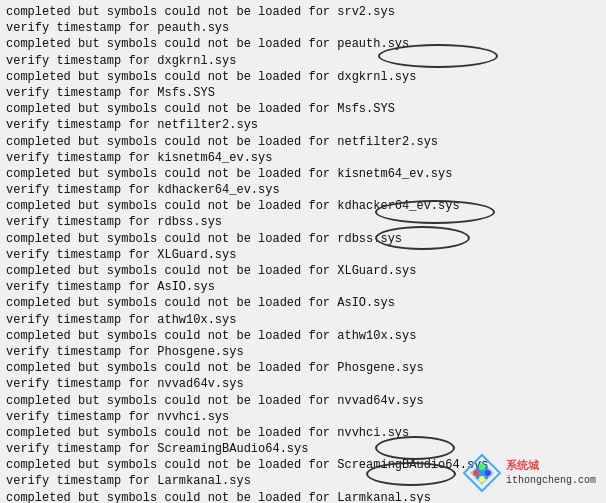  I want to click on log-line: verify timestamp for nvvhci.sys, so click(303, 417).